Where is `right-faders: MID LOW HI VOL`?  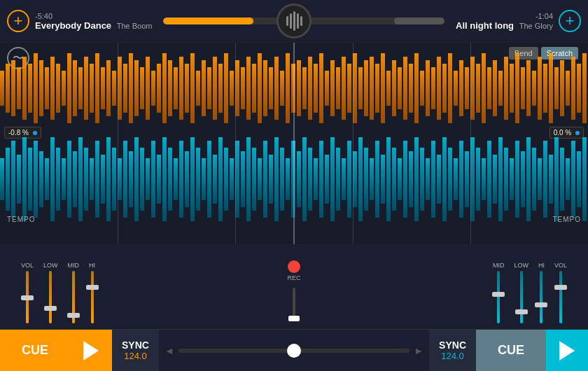
right-faders: MID LOW HI VOL is located at coordinates (530, 292).